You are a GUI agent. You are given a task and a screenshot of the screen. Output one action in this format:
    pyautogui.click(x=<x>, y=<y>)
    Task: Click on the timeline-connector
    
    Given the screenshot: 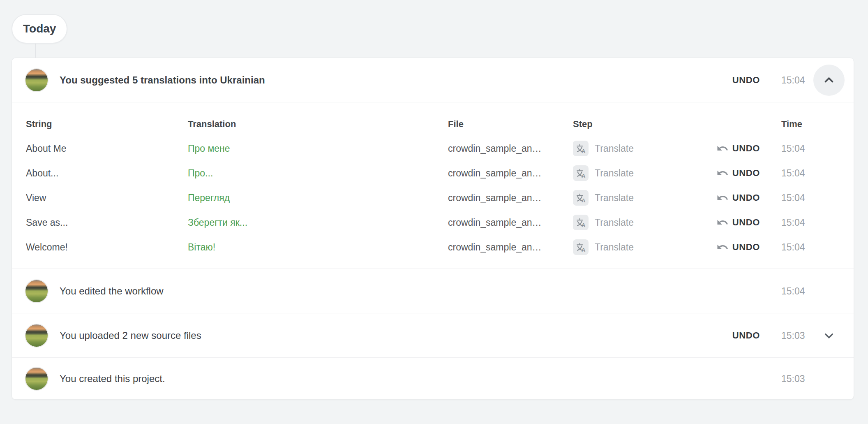 What is the action you would take?
    pyautogui.click(x=35, y=51)
    